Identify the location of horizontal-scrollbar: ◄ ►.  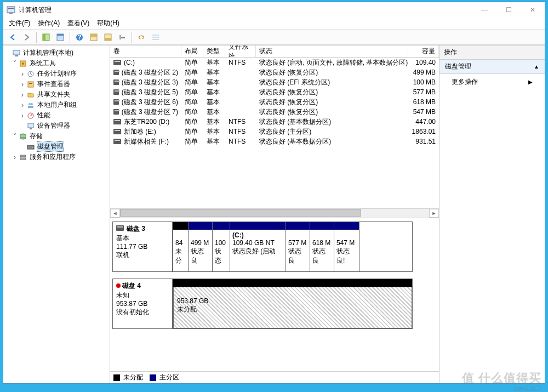
(275, 213).